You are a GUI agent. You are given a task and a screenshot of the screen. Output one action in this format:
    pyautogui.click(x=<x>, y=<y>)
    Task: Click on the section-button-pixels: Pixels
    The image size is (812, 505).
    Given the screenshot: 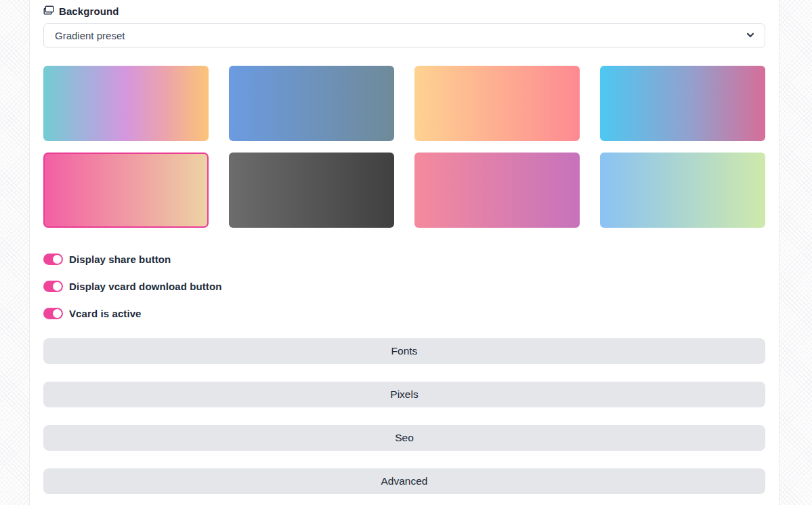 What is the action you would take?
    pyautogui.click(x=404, y=395)
    